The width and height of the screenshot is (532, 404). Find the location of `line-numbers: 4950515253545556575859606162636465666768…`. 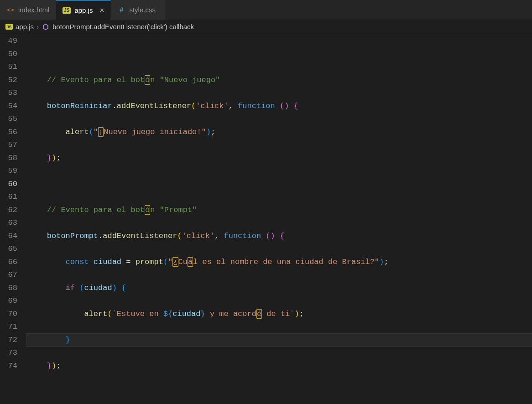

line-numbers: 4950515253545556575859606162636465666768… is located at coordinates (13, 219).